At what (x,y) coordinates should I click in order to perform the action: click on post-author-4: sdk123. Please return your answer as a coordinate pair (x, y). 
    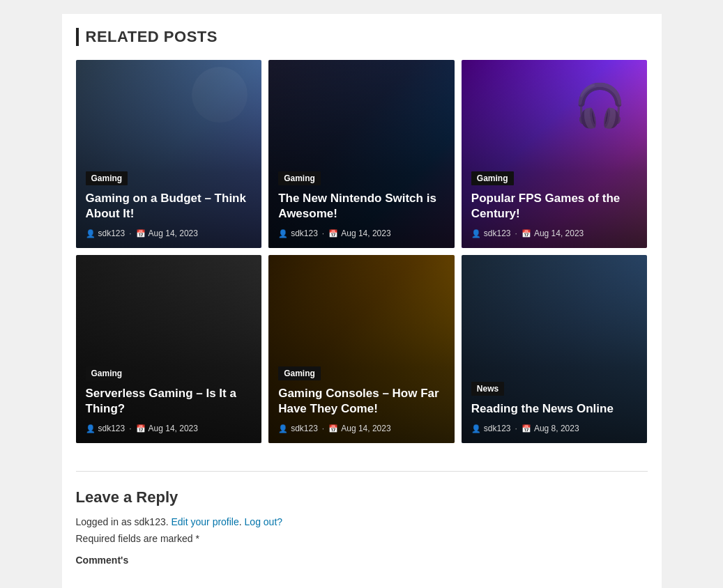
    Looking at the image, I should click on (106, 428).